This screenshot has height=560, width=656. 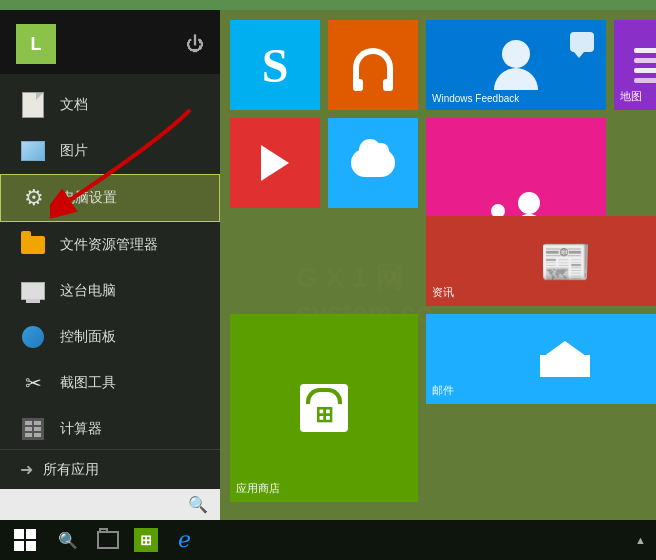 What do you see at coordinates (110, 105) in the screenshot?
I see `menu-item-documents: 文档` at bounding box center [110, 105].